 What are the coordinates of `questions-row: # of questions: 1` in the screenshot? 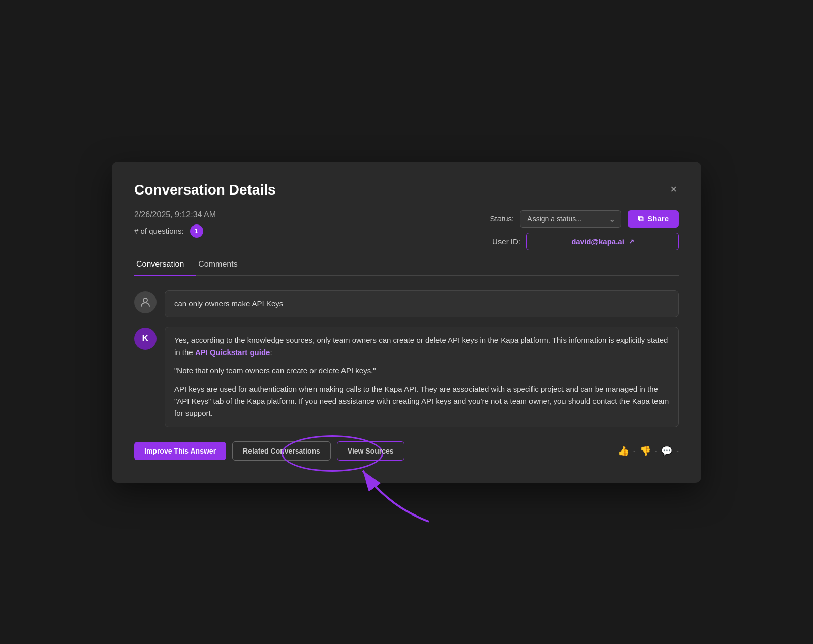 It's located at (175, 231).